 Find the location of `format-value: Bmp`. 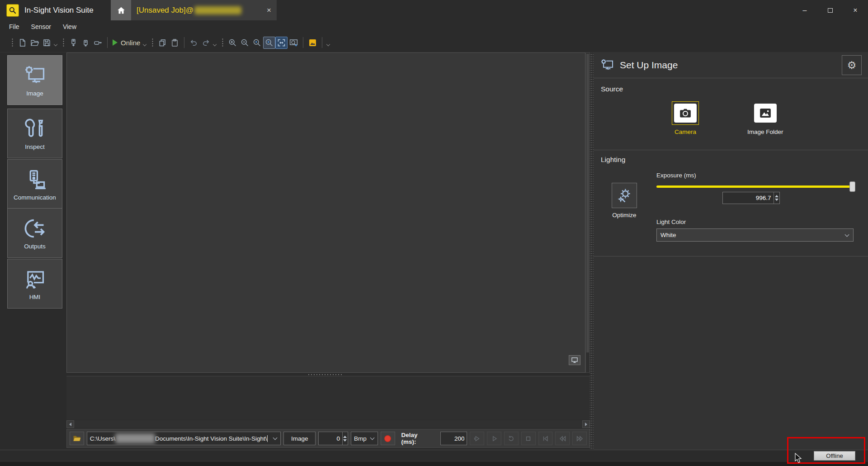

format-value: Bmp is located at coordinates (360, 439).